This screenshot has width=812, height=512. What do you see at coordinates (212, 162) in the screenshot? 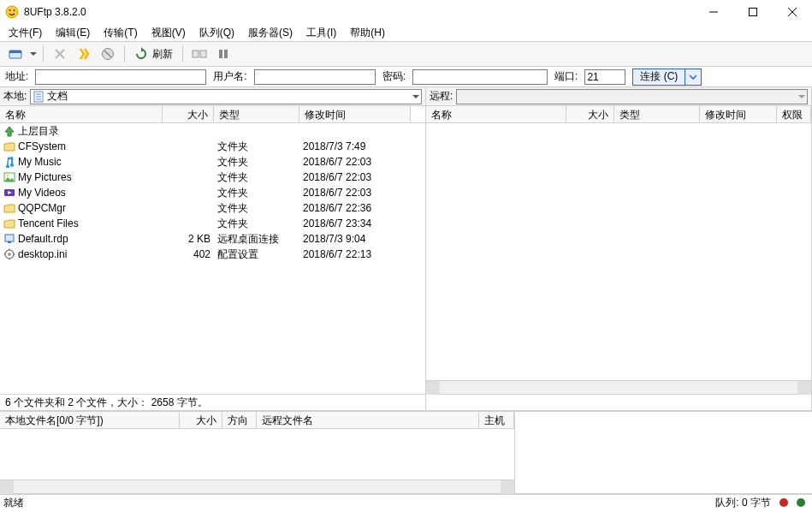
I see `list-item: My Music文件夹2018/6/7 22:03` at bounding box center [212, 162].